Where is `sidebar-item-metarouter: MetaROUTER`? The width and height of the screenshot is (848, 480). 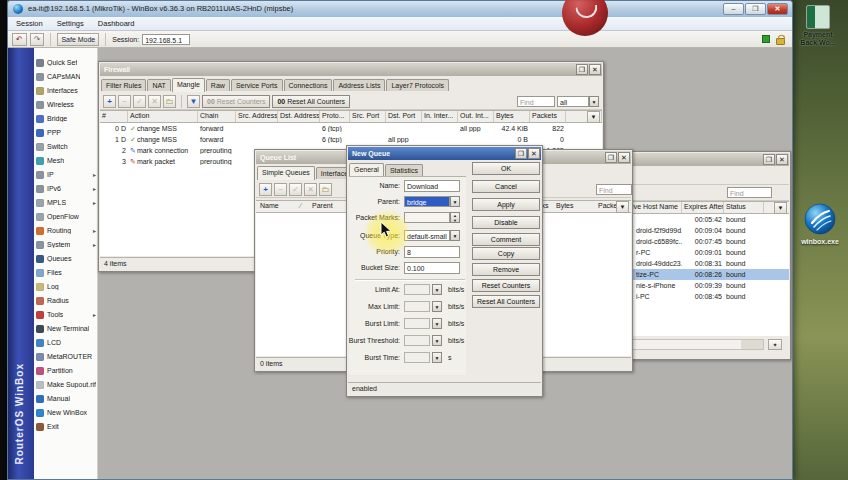 sidebar-item-metarouter: MetaROUTER is located at coordinates (66, 356).